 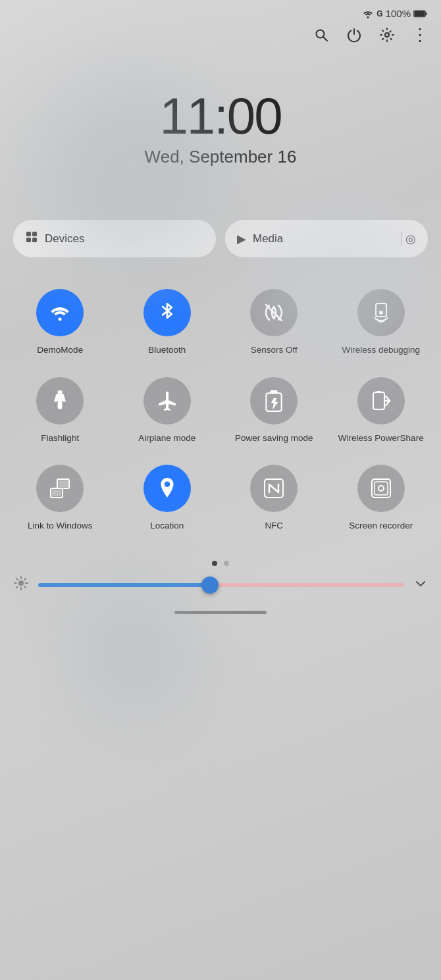 I want to click on search-icon, so click(x=321, y=35).